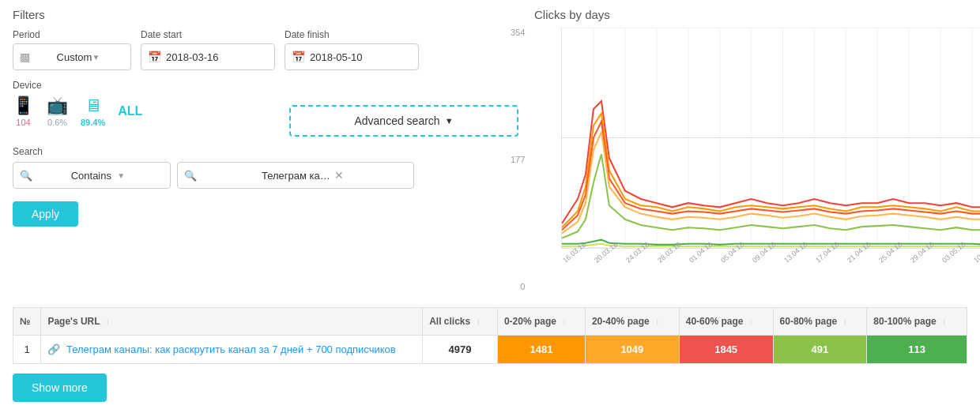 Image resolution: width=980 pixels, height=409 pixels. I want to click on advanced-search-chevron-icon: ▼, so click(449, 121).